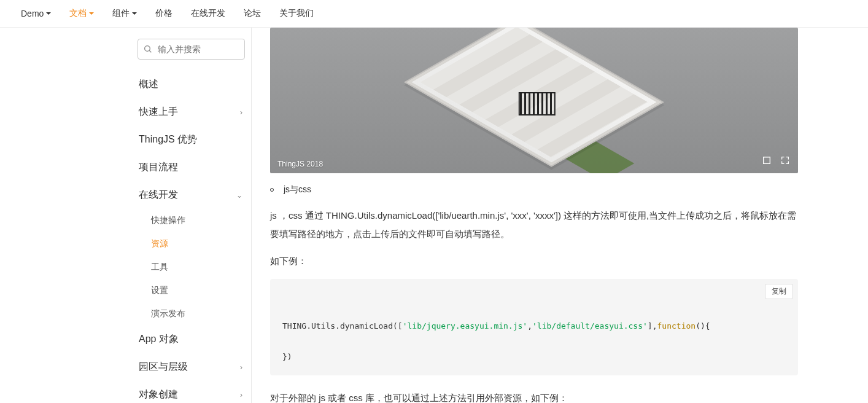  I want to click on sidebar-item-1: 快速上手›, so click(192, 112).